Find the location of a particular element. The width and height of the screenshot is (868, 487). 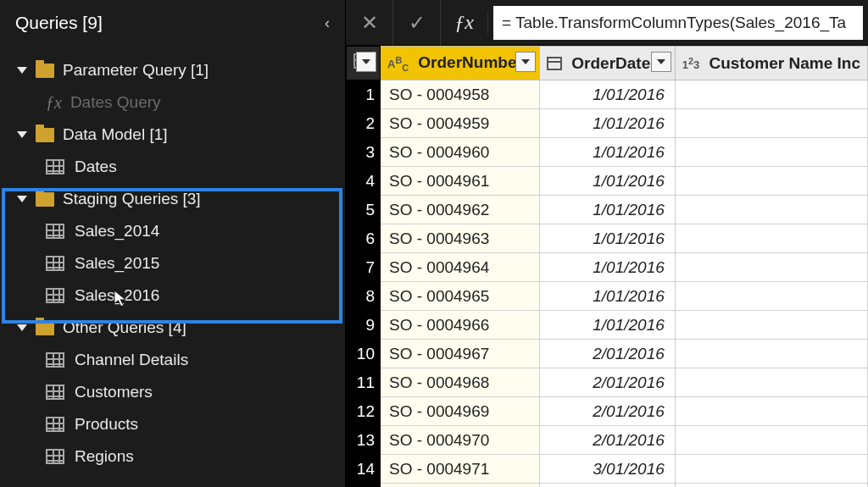

cell-ordernumber: SO - 0004967 is located at coordinates (460, 354).